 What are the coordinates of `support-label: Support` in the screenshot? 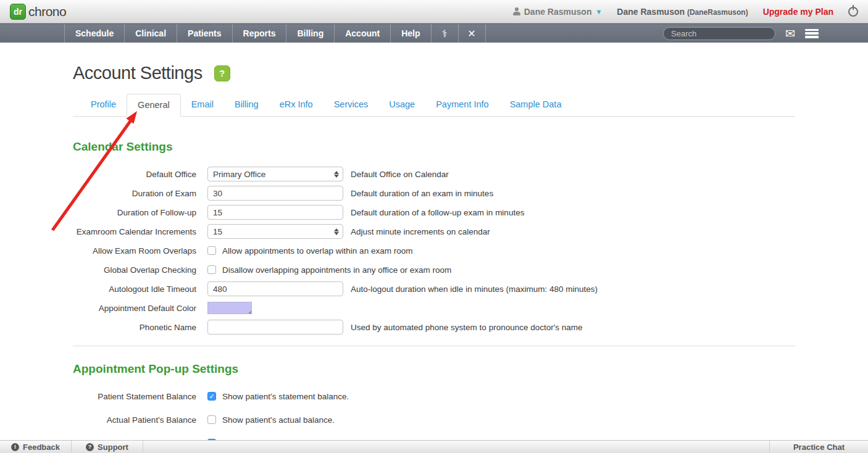 It's located at (113, 447).